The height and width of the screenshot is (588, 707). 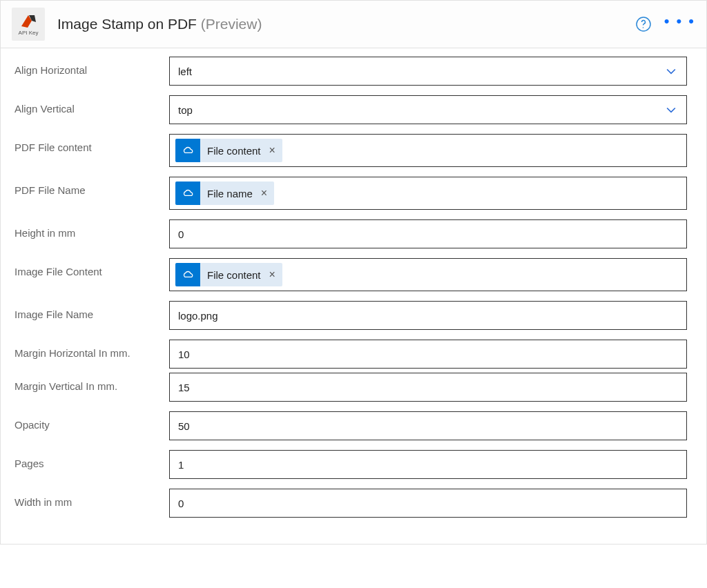 I want to click on input-pdf-file-name: File name ×, so click(x=428, y=193).